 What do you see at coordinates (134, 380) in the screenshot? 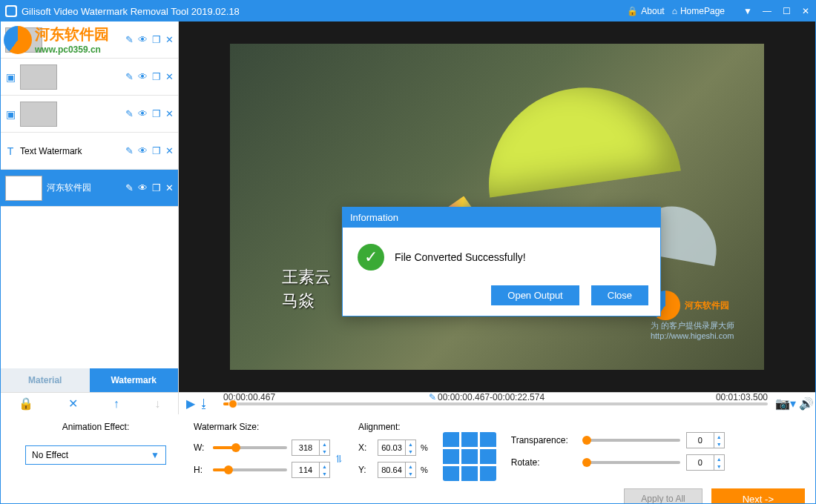
I see `tab-watermark: Watermark` at bounding box center [134, 380].